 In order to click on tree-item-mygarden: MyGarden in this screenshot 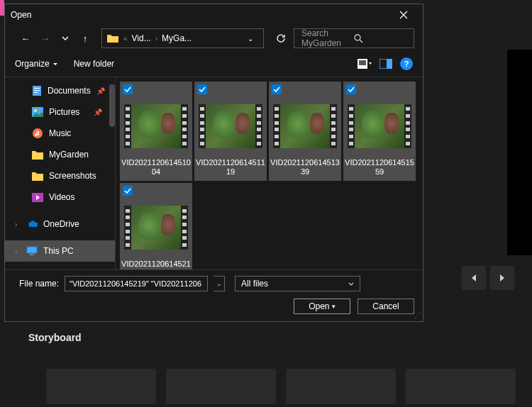, I will do `click(60, 155)`.